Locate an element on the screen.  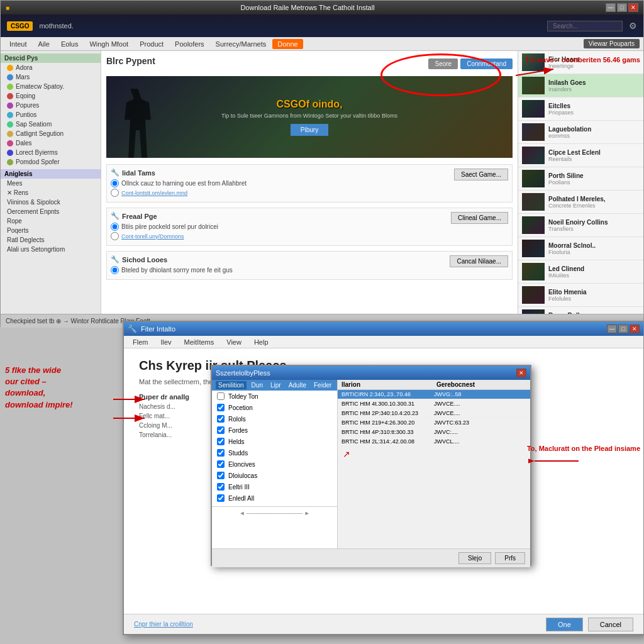
settings-icon: ⚙ is located at coordinates (633, 26).